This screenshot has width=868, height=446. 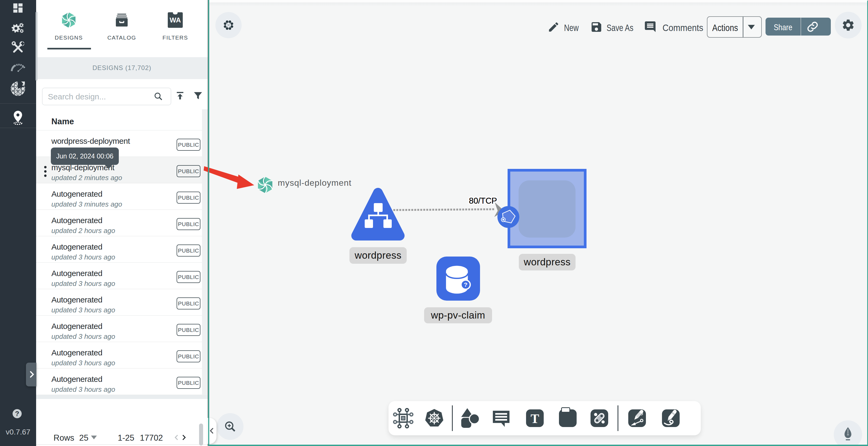 What do you see at coordinates (483, 201) in the screenshot?
I see `svg-text: 80/TCP` at bounding box center [483, 201].